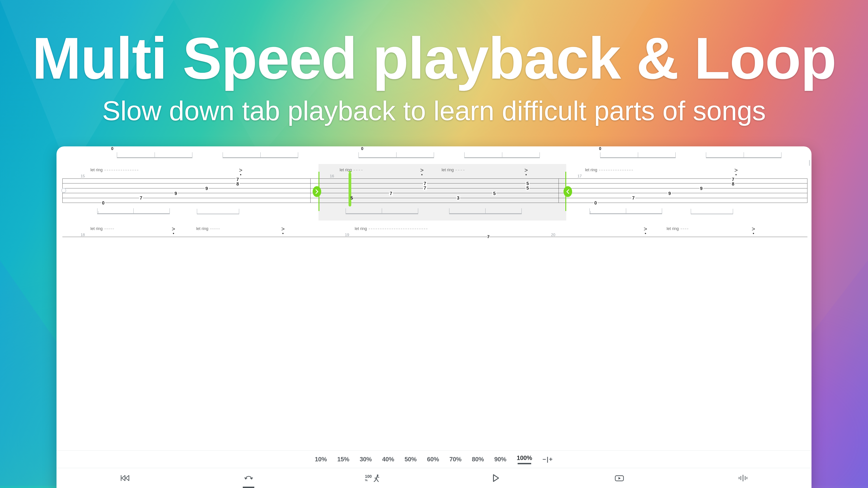  I want to click on loop-button, so click(249, 478).